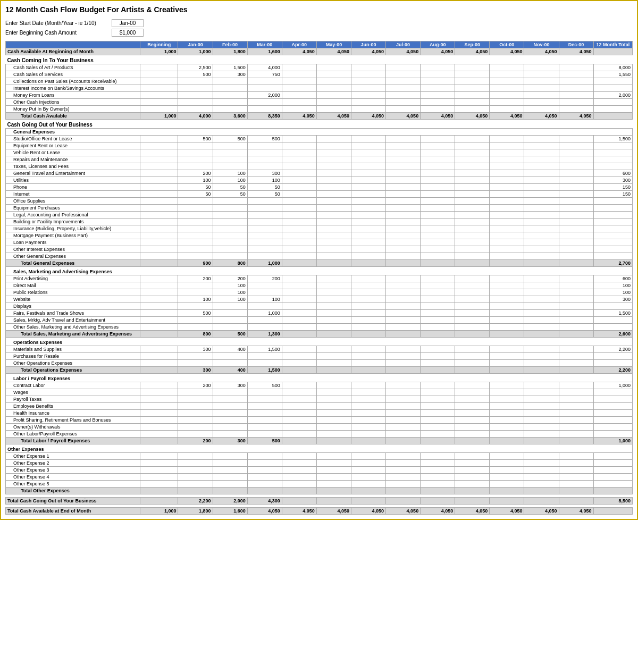  What do you see at coordinates (73, 68) in the screenshot?
I see `cash-in-art-label: Cash Sales of Art / Products` at bounding box center [73, 68].